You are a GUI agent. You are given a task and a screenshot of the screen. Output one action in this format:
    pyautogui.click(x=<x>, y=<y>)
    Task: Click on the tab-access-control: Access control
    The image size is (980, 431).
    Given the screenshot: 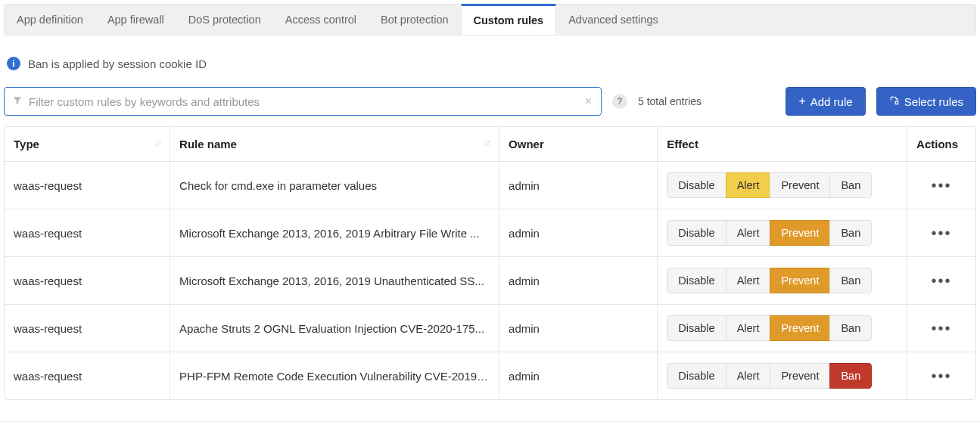 What is the action you would take?
    pyautogui.click(x=321, y=20)
    